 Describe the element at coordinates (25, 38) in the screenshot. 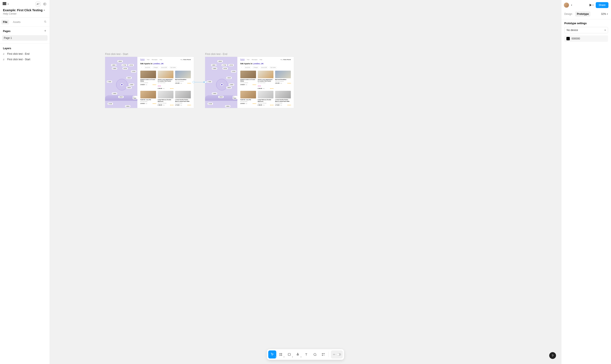

I see `page-item: Page 1` at that location.